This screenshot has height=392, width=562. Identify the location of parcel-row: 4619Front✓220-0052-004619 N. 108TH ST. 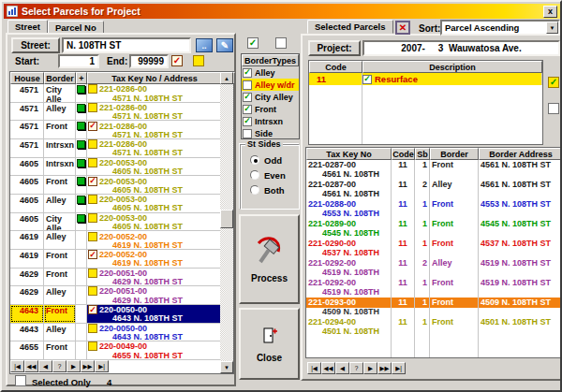
(116, 259).